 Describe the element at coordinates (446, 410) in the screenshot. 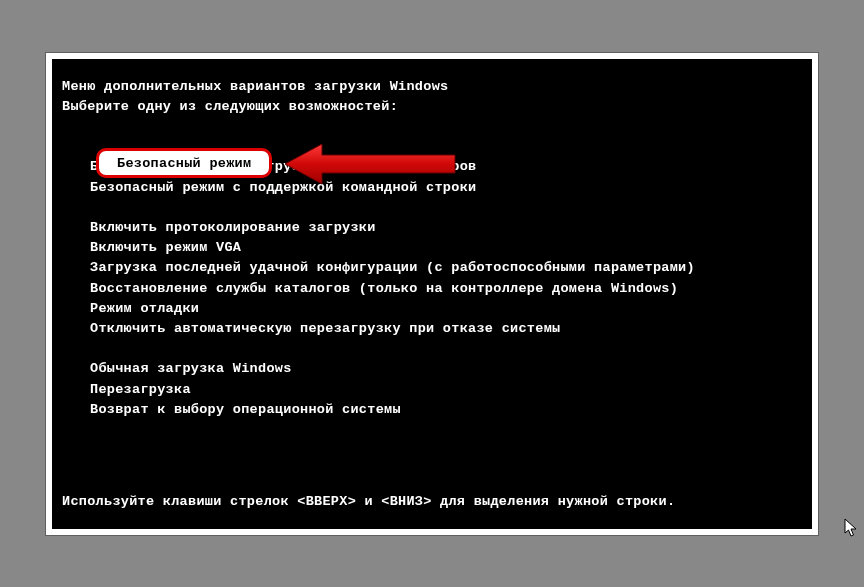

I see `menu-item-os-select: Возврат к выбору операционной системы` at that location.